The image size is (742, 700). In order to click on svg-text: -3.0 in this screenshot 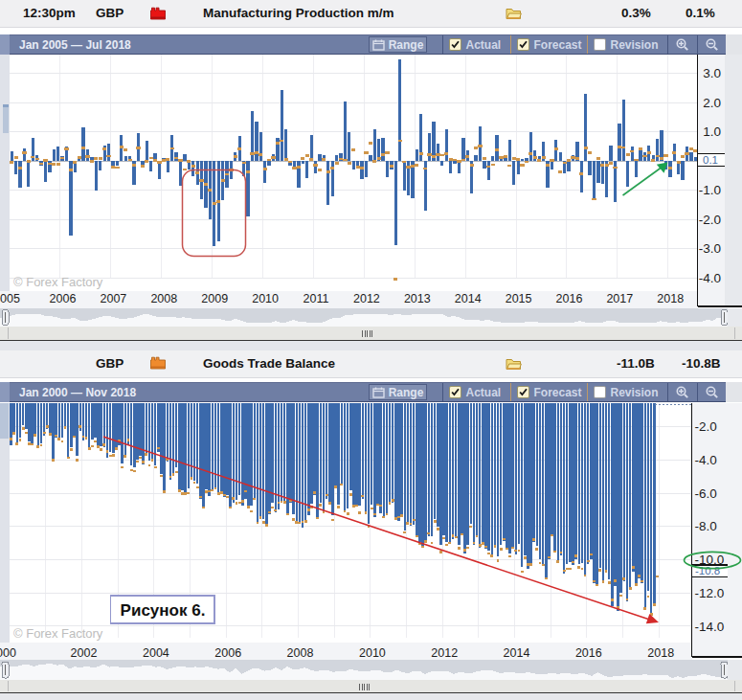, I will do `click(710, 249)`.